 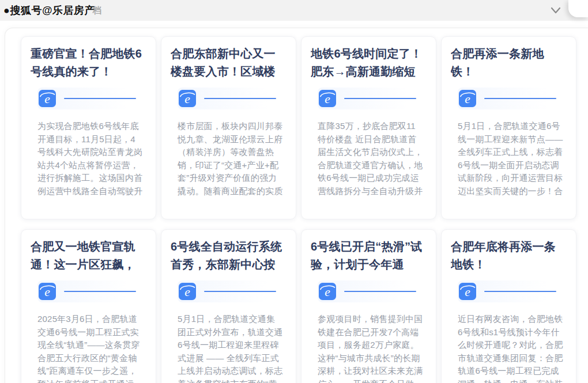 What do you see at coordinates (556, 10) in the screenshot?
I see `chevron-down-icon` at bounding box center [556, 10].